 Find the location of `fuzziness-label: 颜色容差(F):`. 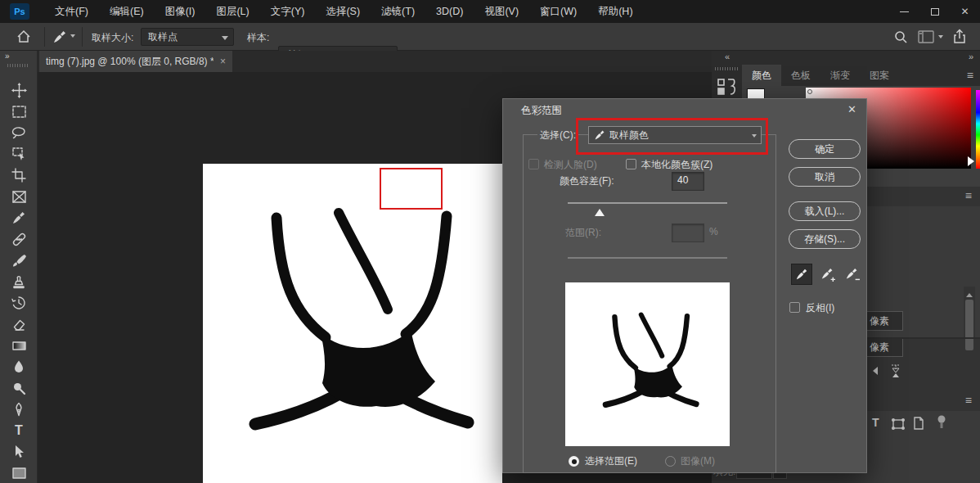

fuzziness-label: 颜色容差(F): is located at coordinates (587, 182).